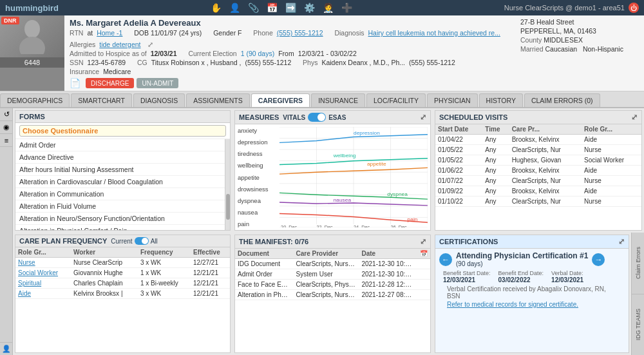 The height and width of the screenshot is (355, 644). I want to click on visit-role: Aide, so click(612, 171).